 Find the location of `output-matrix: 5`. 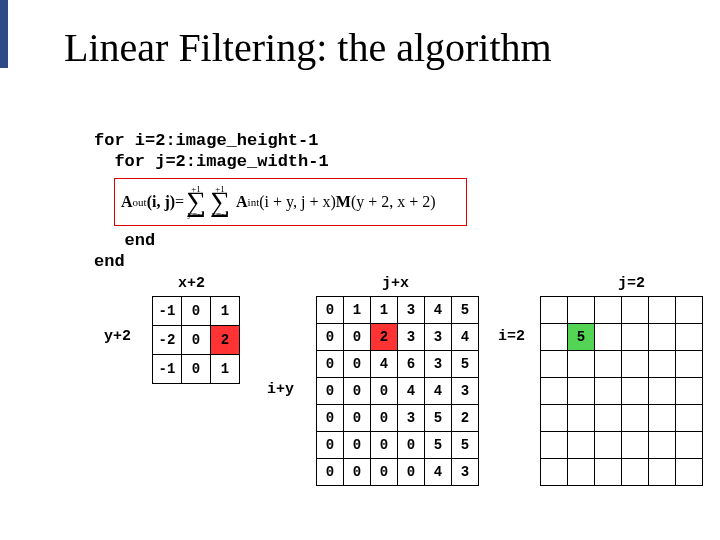

output-matrix: 5 is located at coordinates (622, 391).